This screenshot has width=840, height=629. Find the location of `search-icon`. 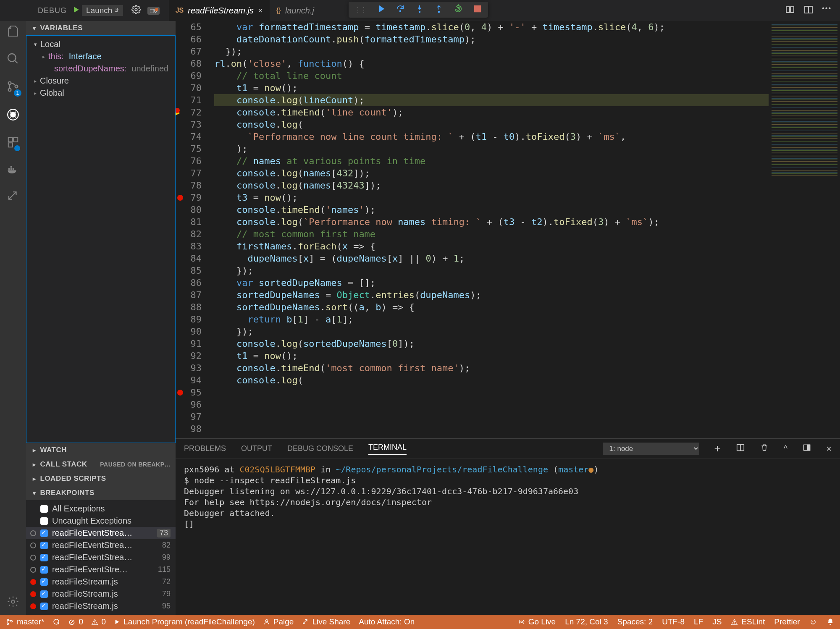

search-icon is located at coordinates (13, 60).